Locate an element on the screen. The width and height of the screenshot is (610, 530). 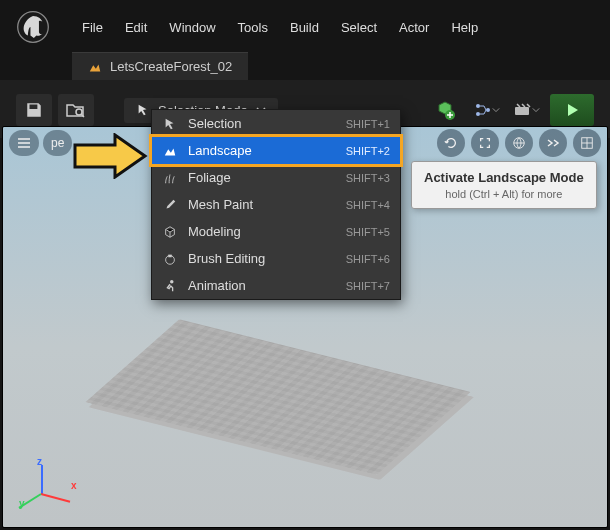
mode-shortcut: SHIFT+7 is located at coordinates (368, 286).